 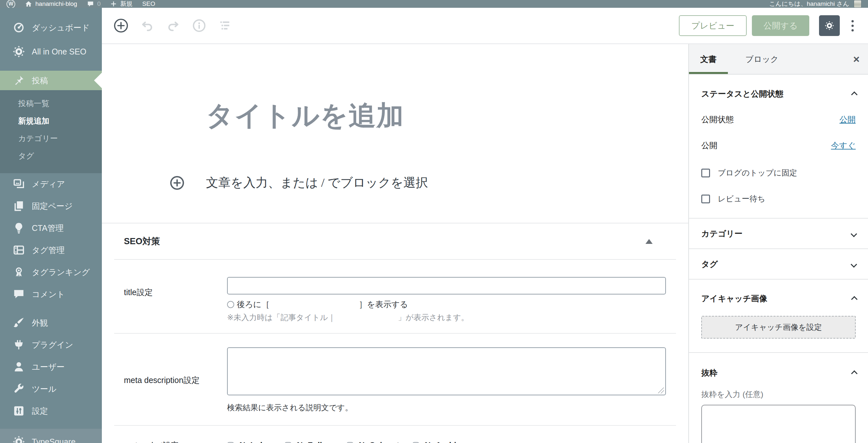 I want to click on featured-image-panel-title: アイキャッチ画像, so click(x=735, y=298).